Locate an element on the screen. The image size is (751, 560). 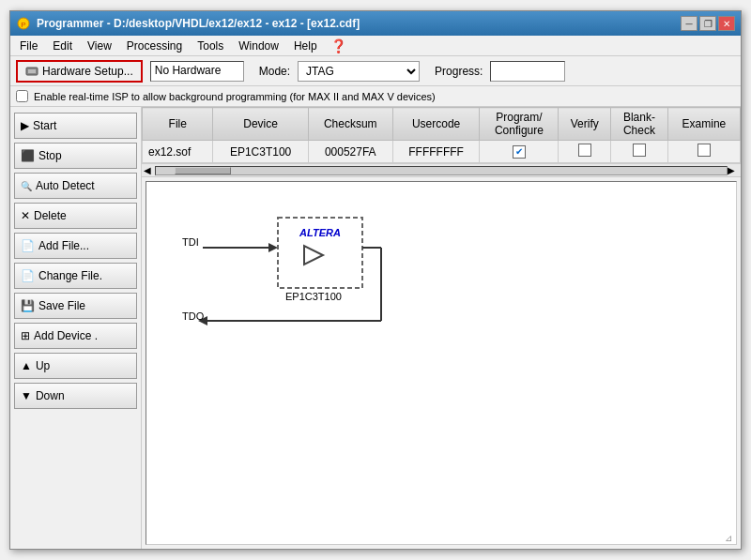
isp-label: Enable real-time ISP to allow background… is located at coordinates (235, 97).